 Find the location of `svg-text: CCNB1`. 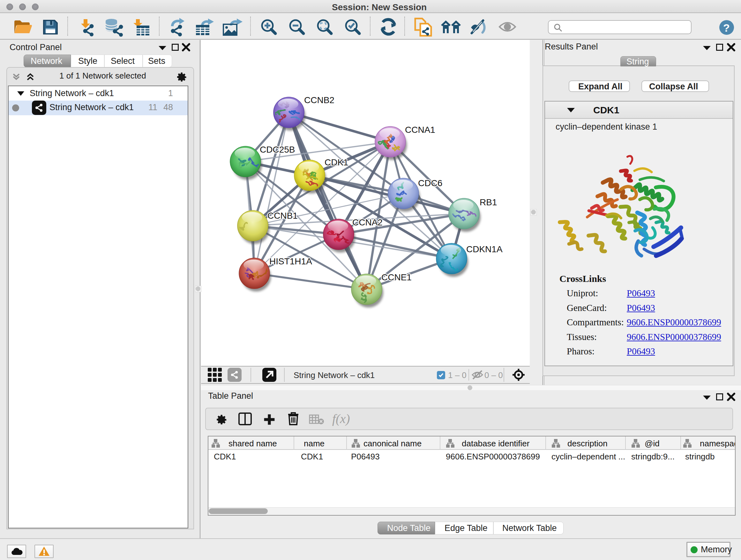

svg-text: CCNB1 is located at coordinates (283, 216).